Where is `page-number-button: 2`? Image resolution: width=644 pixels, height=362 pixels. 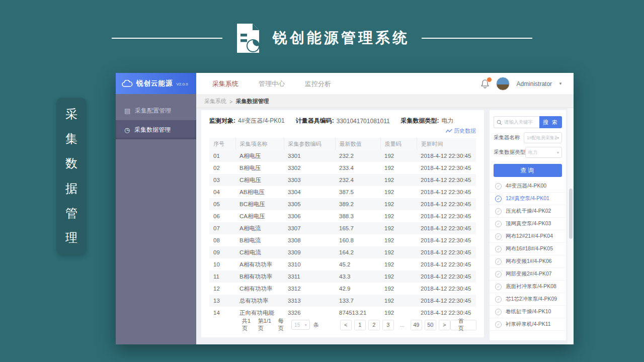 page-number-button: 2 is located at coordinates (374, 325).